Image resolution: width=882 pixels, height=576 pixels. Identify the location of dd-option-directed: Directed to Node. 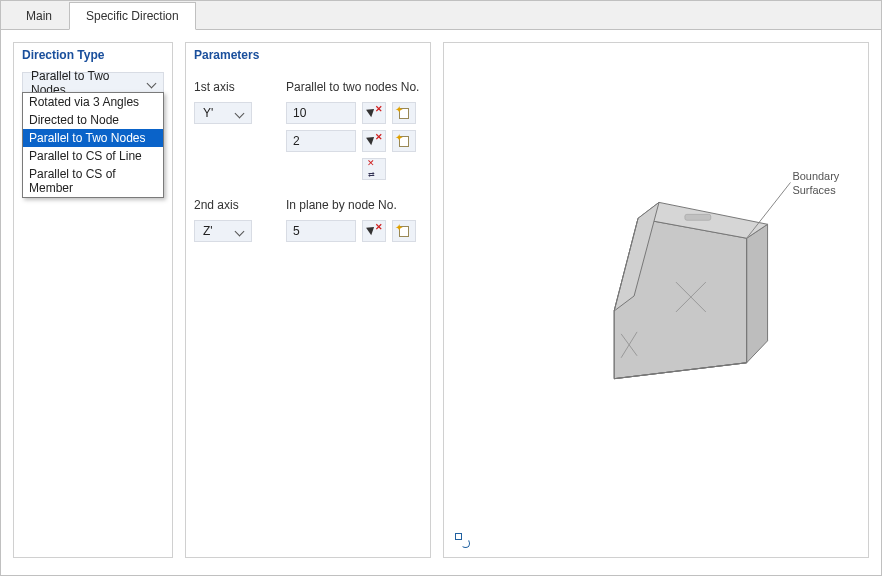
(93, 120).